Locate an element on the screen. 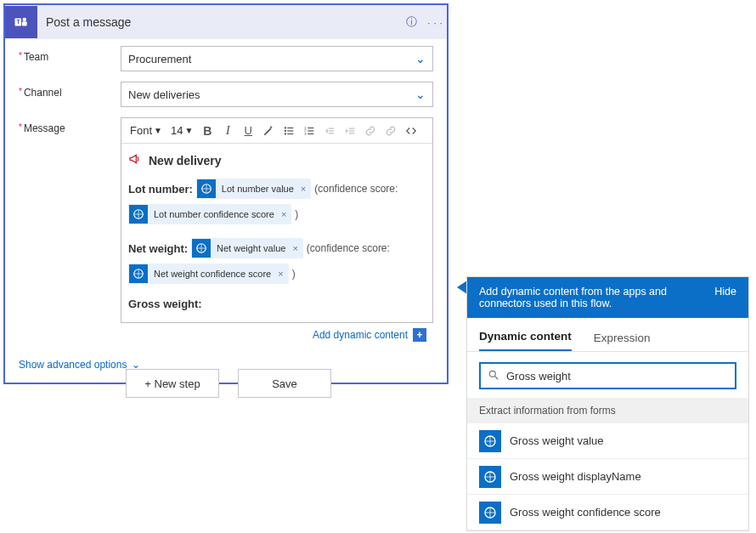  select-team-value: Procurement is located at coordinates (160, 60).